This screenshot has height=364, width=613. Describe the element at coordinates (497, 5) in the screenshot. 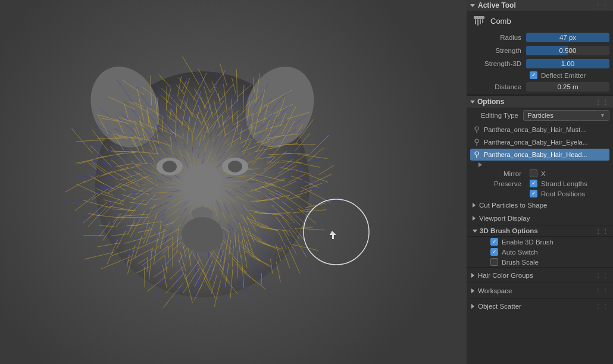

I see `active-tool-label: Active Tool` at that location.